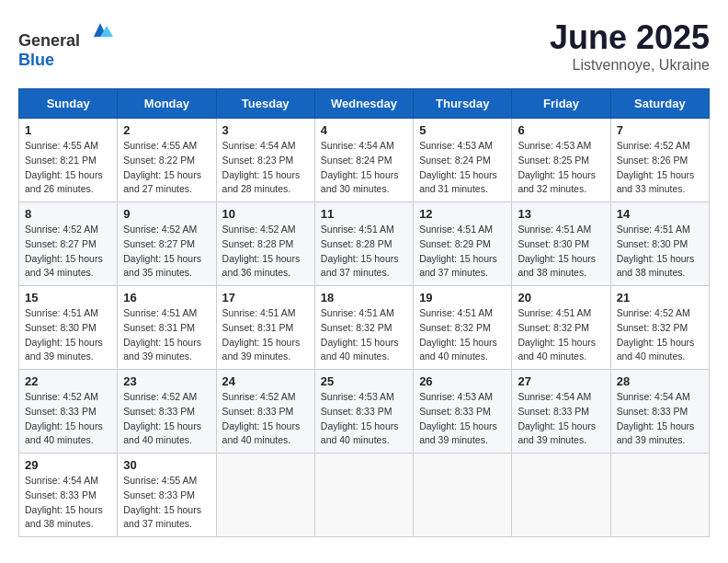 This screenshot has width=728, height=563. I want to click on day-number: 15, so click(68, 298).